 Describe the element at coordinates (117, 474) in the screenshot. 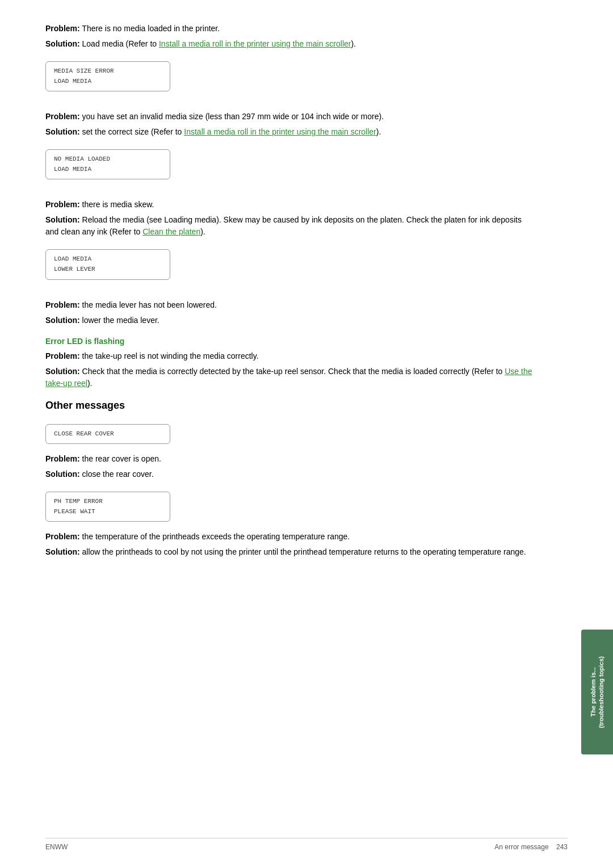

I see `solution-text-close-rear: close the rear cover.` at that location.